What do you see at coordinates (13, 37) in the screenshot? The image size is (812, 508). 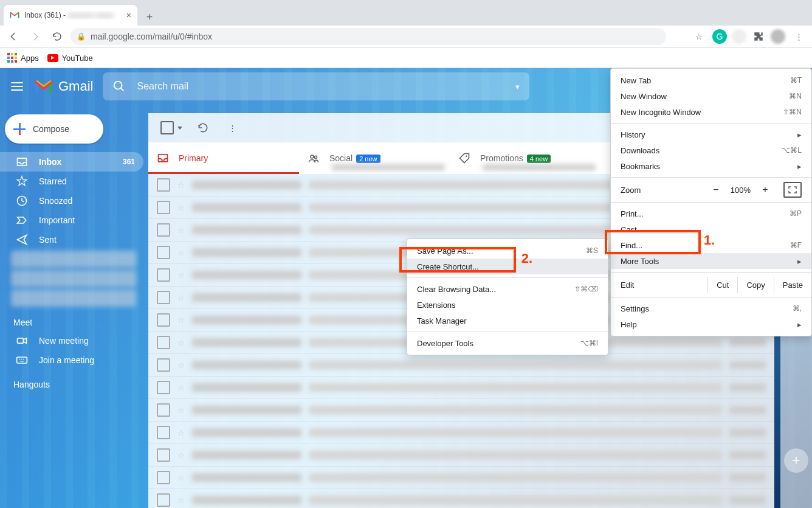 I see `back-button` at bounding box center [13, 37].